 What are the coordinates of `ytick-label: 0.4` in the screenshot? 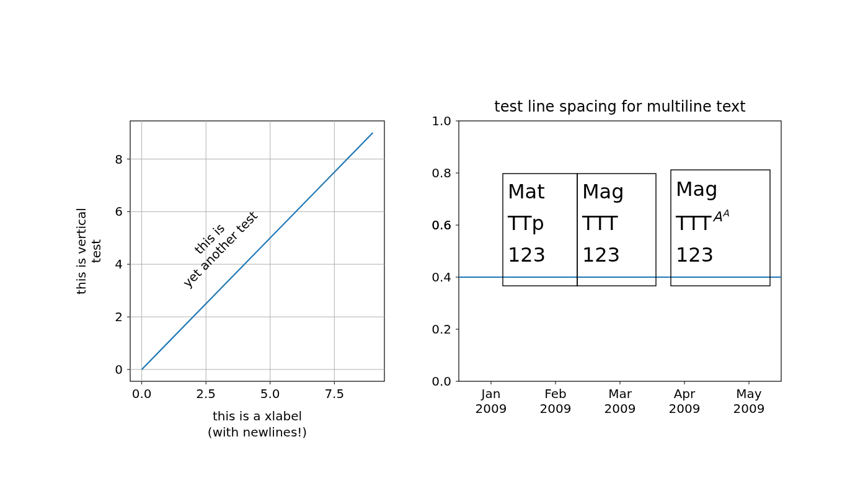 It's located at (441, 277).